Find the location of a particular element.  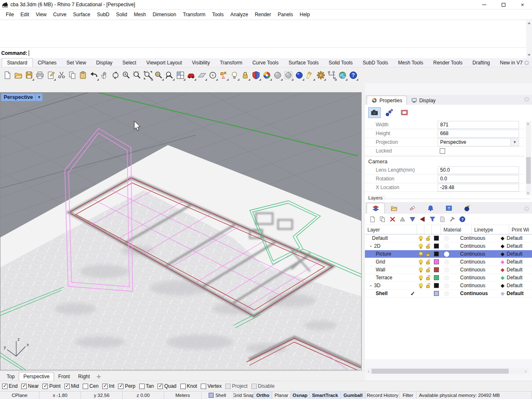

toolbar-tab-render-tools: Render Tools is located at coordinates (448, 63).